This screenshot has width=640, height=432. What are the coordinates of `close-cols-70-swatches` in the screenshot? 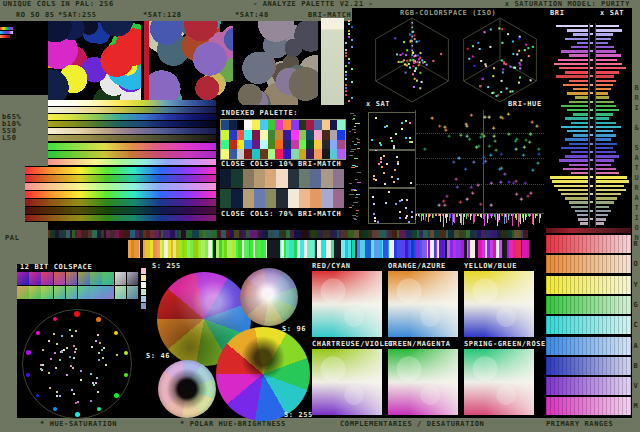 It's located at (282, 198).